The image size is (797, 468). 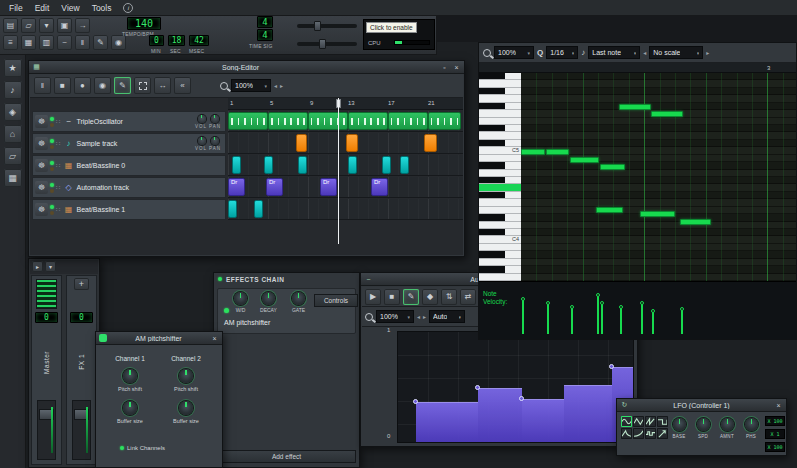 What do you see at coordinates (662, 422) in the screenshot?
I see `square-wave-button` at bounding box center [662, 422].